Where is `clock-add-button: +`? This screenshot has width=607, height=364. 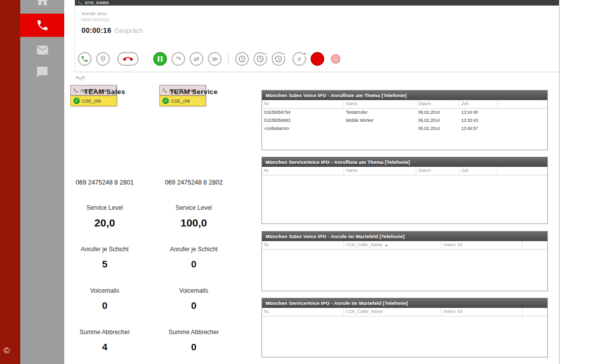 clock-add-button: + is located at coordinates (260, 59).